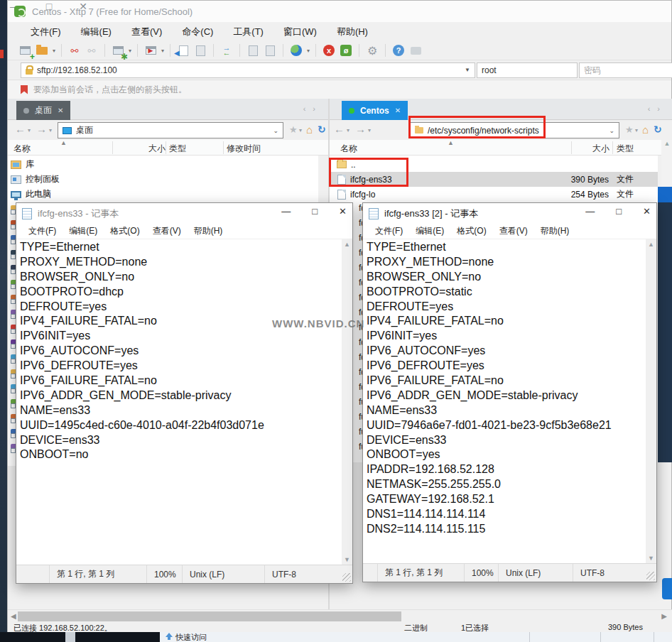  Describe the element at coordinates (416, 50) in the screenshot. I see `feedback-icon` at that location.